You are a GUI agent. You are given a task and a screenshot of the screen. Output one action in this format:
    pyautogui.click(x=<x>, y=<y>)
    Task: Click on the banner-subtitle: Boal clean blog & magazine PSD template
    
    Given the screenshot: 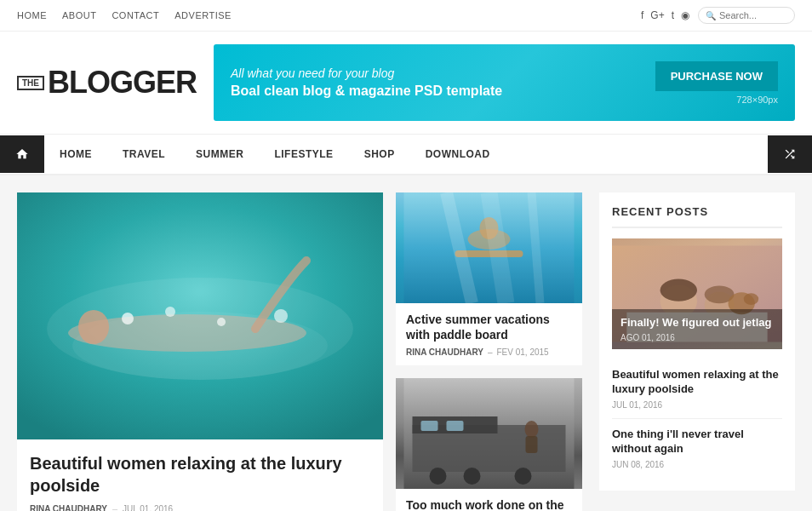 What is the action you would take?
    pyautogui.click(x=366, y=91)
    